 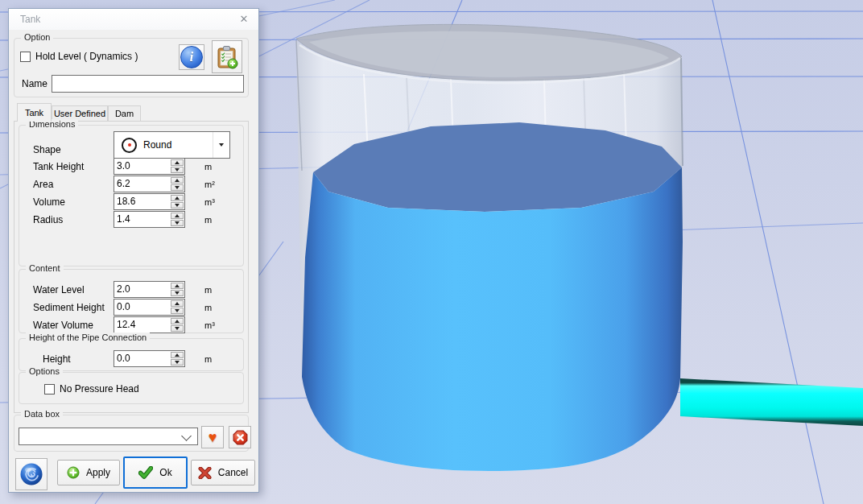 What do you see at coordinates (150, 219) in the screenshot?
I see `radius-input: 1.4` at bounding box center [150, 219].